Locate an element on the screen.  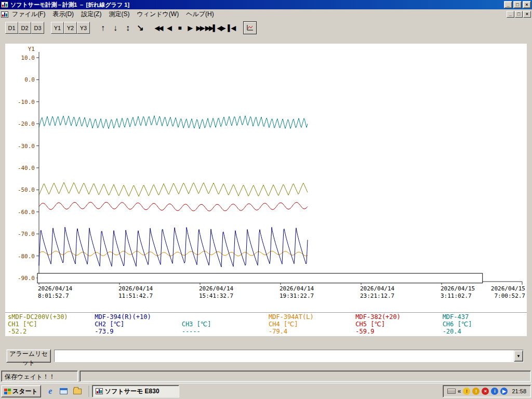
y-tick-label: -90.0 is located at coordinates (26, 278).